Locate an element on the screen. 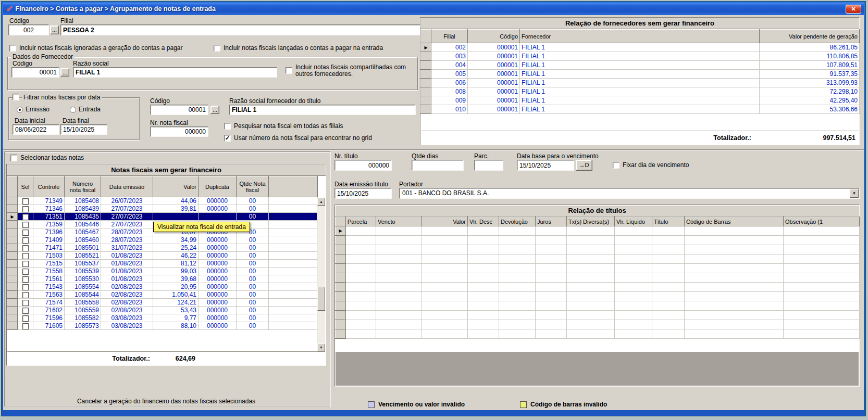 The image size is (868, 420). col-juros: Juros is located at coordinates (551, 222).